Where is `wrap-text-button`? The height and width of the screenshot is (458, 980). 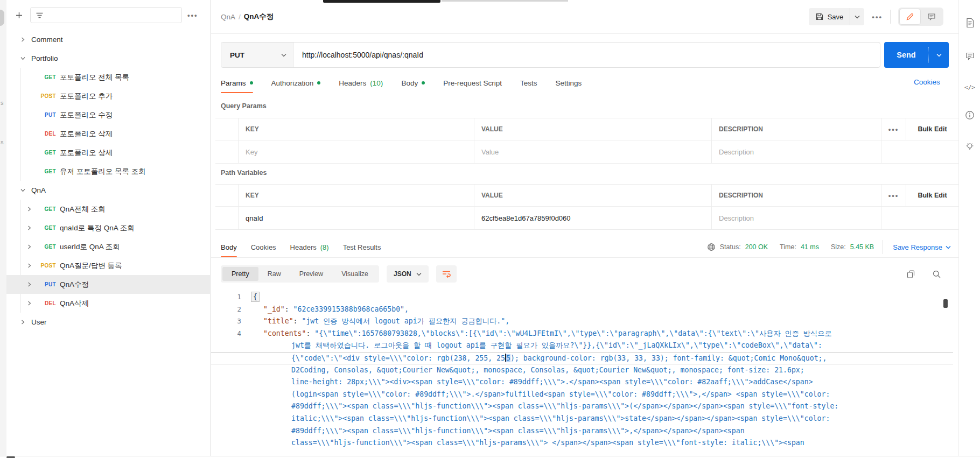
wrap-text-button is located at coordinates (446, 274).